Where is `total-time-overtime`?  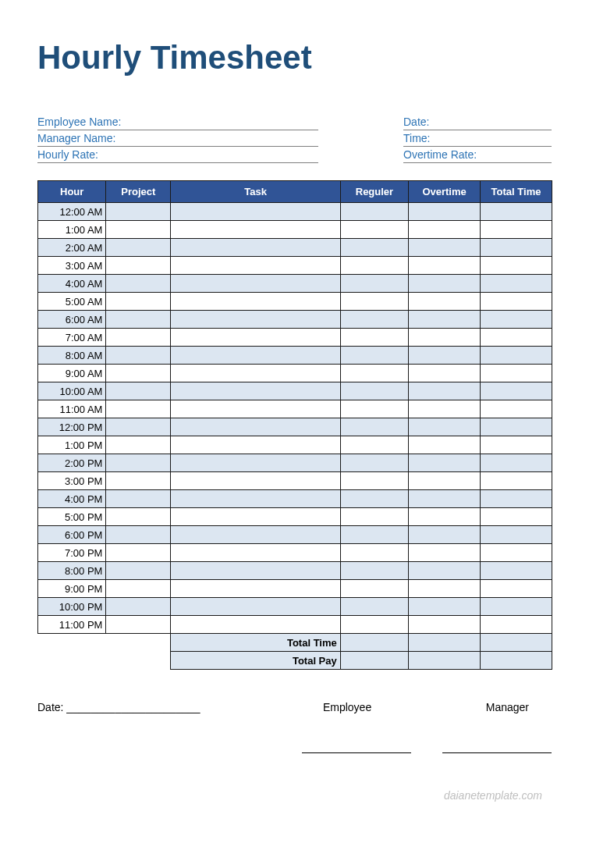 total-time-overtime is located at coordinates (445, 643).